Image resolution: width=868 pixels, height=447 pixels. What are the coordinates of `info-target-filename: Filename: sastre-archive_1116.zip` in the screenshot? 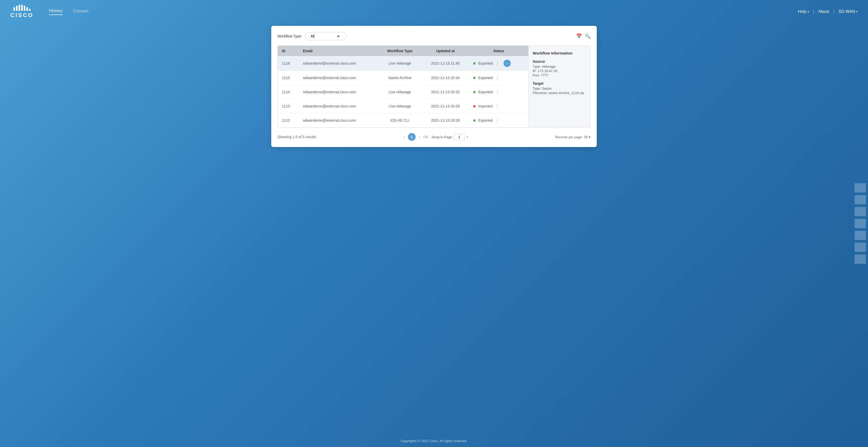 It's located at (559, 93).